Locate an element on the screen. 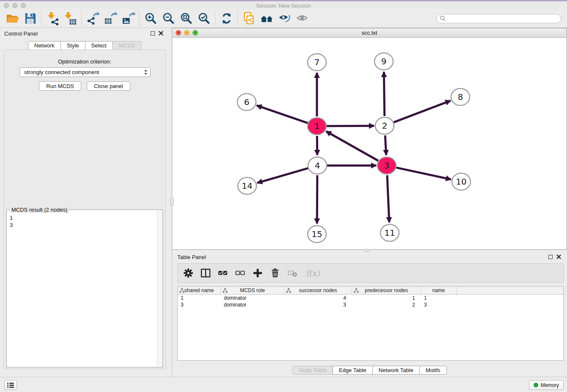 Image resolution: width=567 pixels, height=392 pixels. clone-network-button is located at coordinates (249, 19).